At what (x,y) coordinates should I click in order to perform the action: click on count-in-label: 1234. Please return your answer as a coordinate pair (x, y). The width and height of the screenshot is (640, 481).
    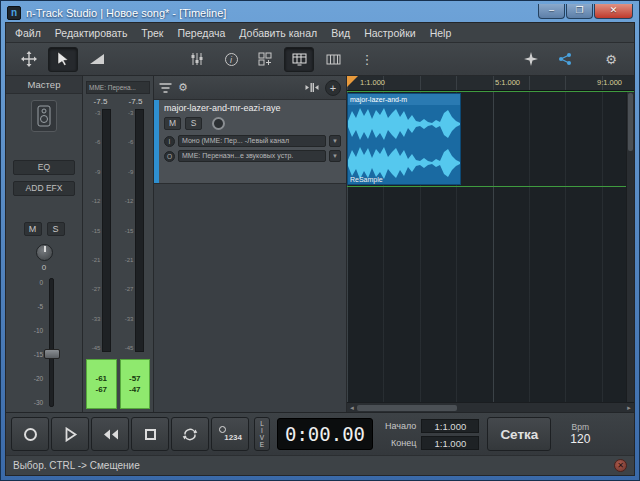
    Looking at the image, I should click on (233, 438).